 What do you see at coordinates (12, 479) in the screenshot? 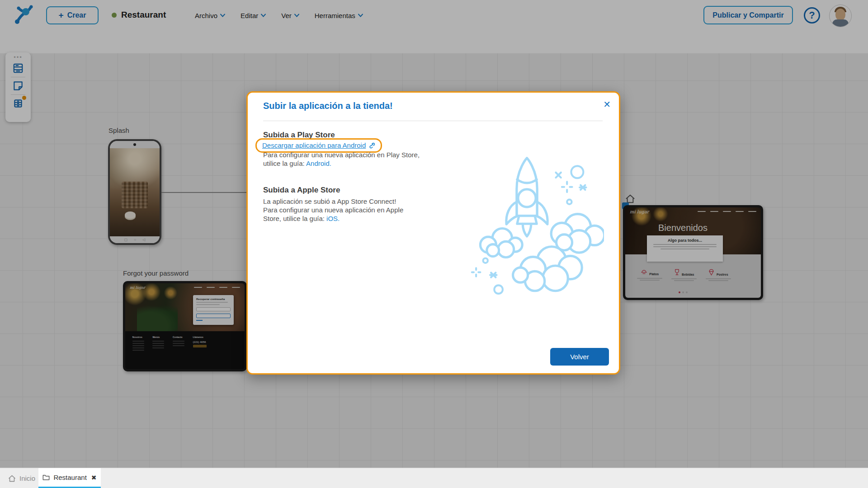
I see `home-icon` at bounding box center [12, 479].